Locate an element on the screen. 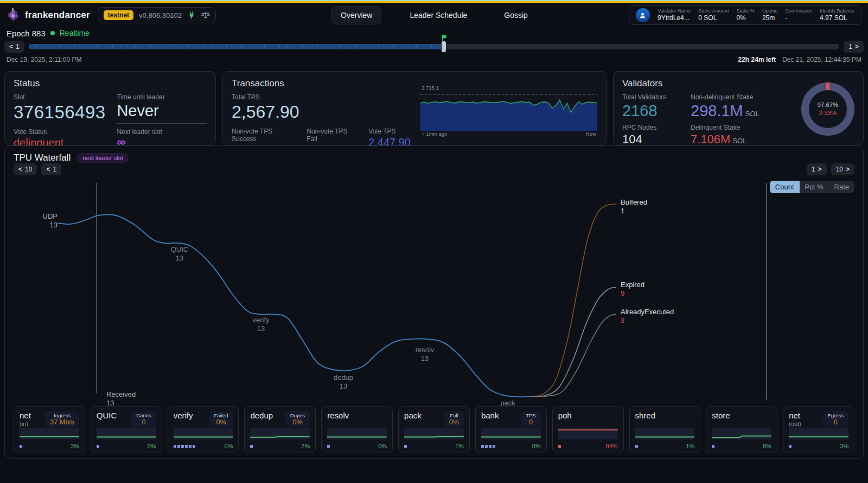 The width and height of the screenshot is (868, 483). wf-label-buffered: Buffered1 is located at coordinates (634, 207).